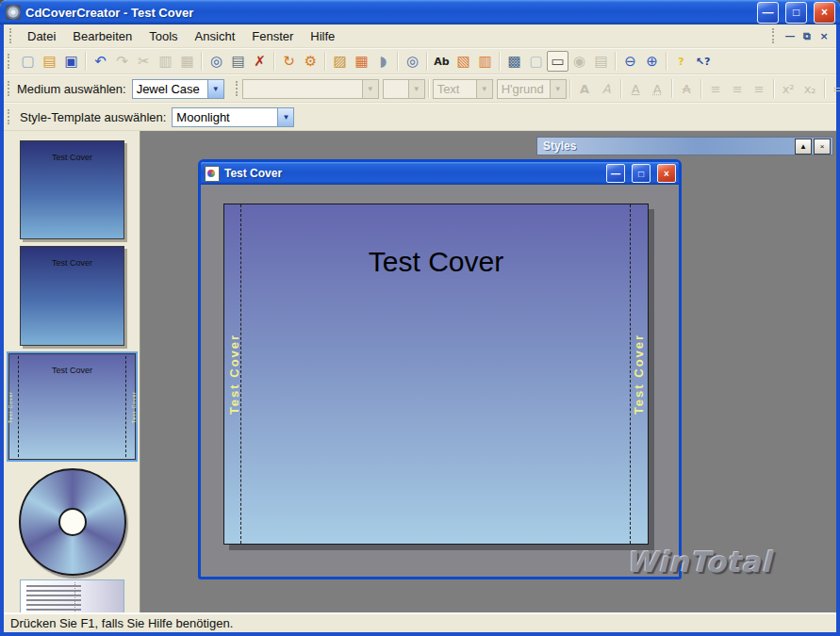 The height and width of the screenshot is (636, 840). Describe the element at coordinates (639, 374) in the screenshot. I see `spine-text-right: Test Cover` at that location.